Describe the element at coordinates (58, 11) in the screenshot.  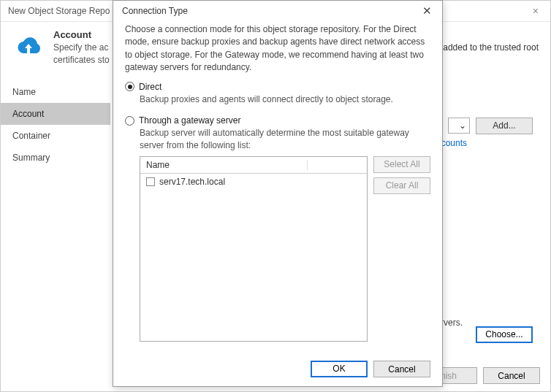
I see `wizard-title: New Object Storage Repo` at that location.